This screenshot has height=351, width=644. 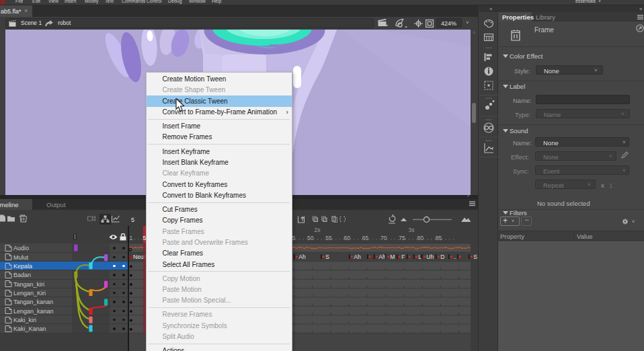 I want to click on svg-text: F, so click(x=403, y=257).